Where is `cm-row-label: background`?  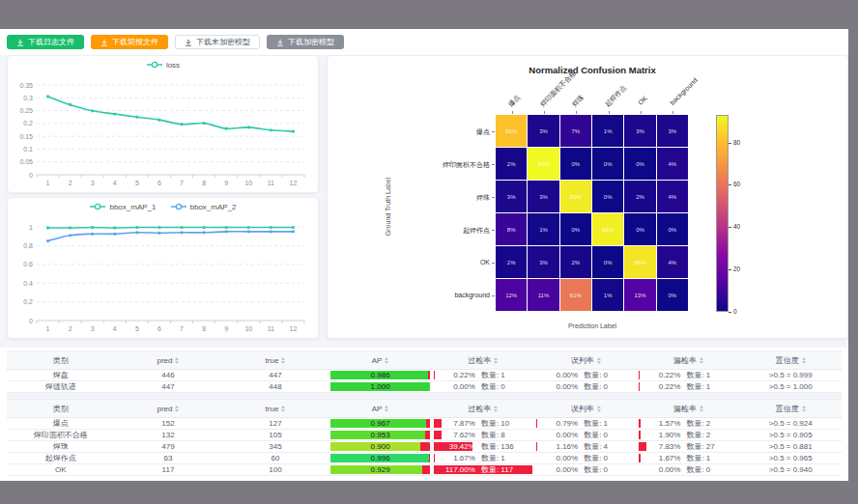 cm-row-label: background is located at coordinates (455, 295).